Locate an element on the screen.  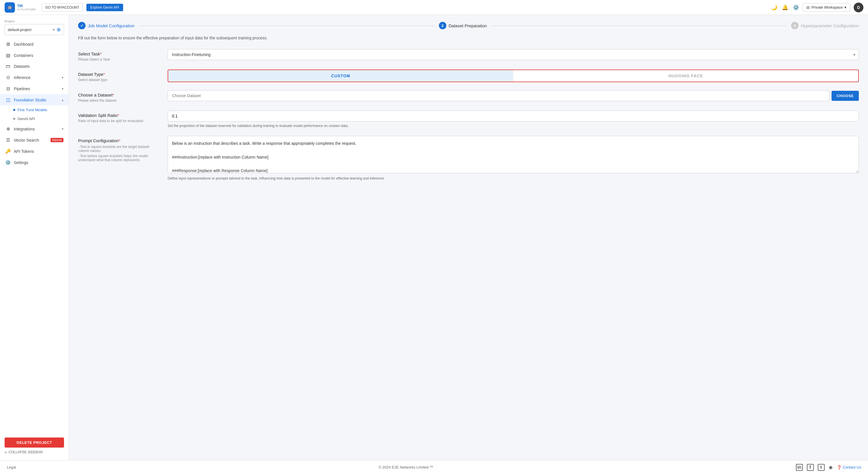
sidebar-item-dashboard: ⊞ Dashboard is located at coordinates (34, 44).